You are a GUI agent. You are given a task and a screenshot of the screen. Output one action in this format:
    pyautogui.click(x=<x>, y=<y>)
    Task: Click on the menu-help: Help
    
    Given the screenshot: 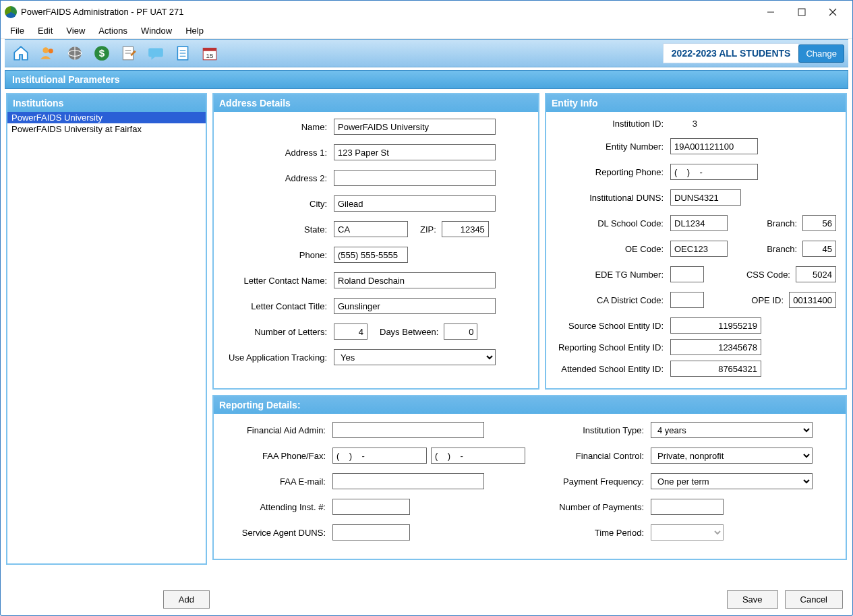 What is the action you would take?
    pyautogui.click(x=194, y=31)
    